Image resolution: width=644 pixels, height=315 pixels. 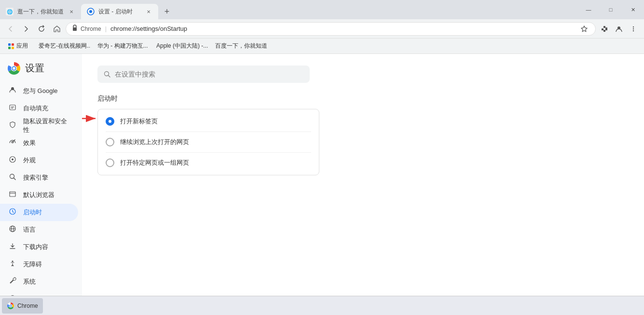 What do you see at coordinates (619, 29) in the screenshot?
I see `profile-button` at bounding box center [619, 29].